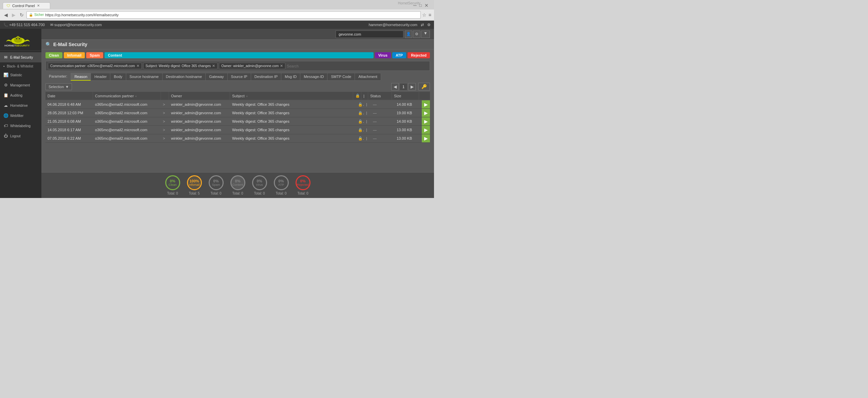 The height and width of the screenshot is (398, 868). What do you see at coordinates (216, 185) in the screenshot?
I see `stat-spam: 0% Spam Total: 0` at bounding box center [216, 185].